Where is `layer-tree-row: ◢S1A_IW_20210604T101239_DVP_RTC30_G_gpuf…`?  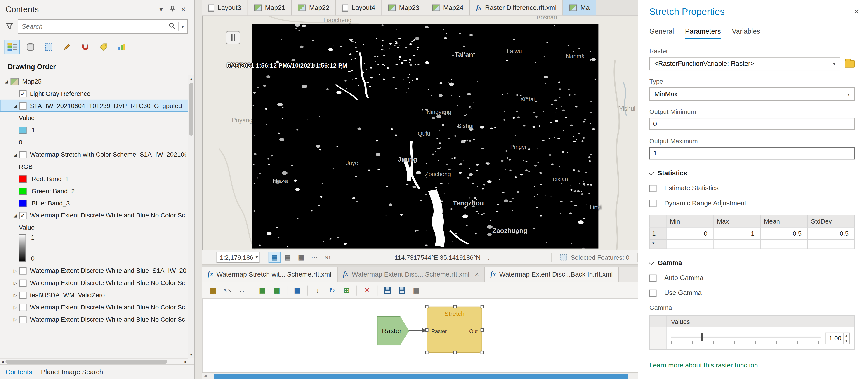 layer-tree-row: ◢S1A_IW_20210604T101239_DVP_RTC30_G_gpuf… is located at coordinates (94, 106).